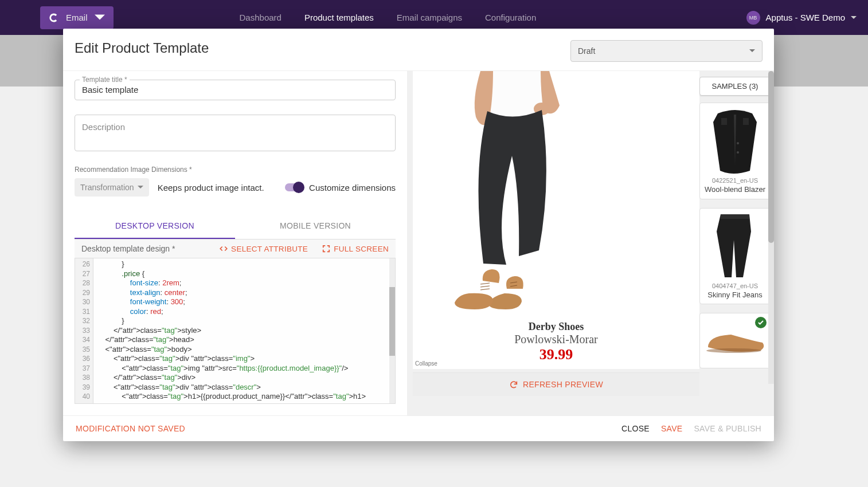  Describe the element at coordinates (77, 18) in the screenshot. I see `brand-dropdown: Email` at that location.